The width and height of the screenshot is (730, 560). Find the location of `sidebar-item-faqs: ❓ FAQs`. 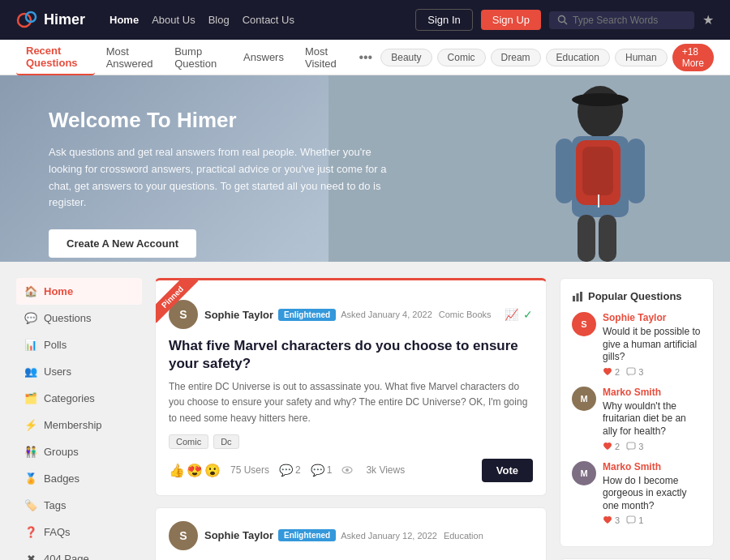

sidebar-item-faqs: ❓ FAQs is located at coordinates (79, 532).